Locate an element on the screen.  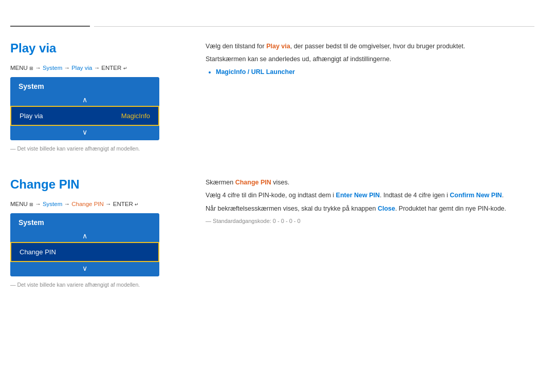
system-menu-header-play-via: System is located at coordinates (85, 85).